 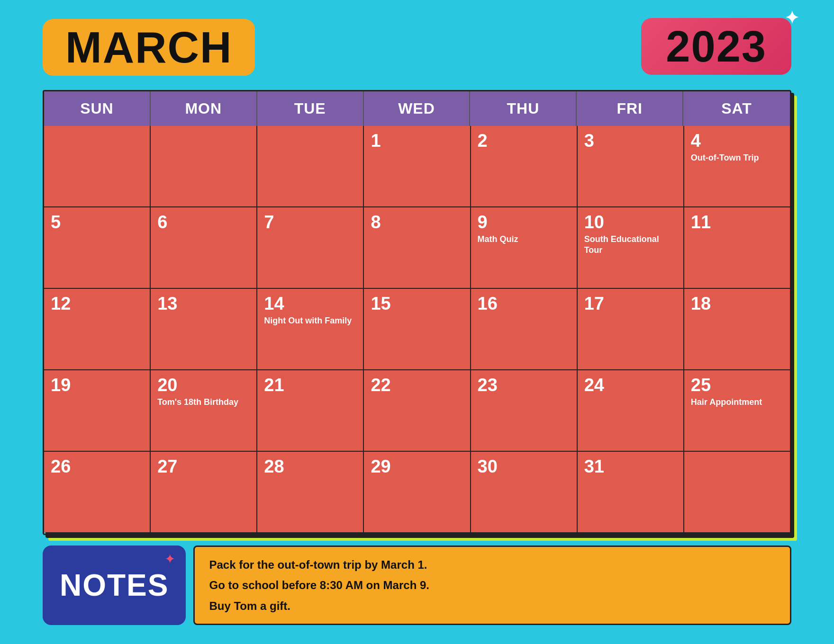 I want to click on cell-event: Night Out with Family, so click(x=310, y=321).